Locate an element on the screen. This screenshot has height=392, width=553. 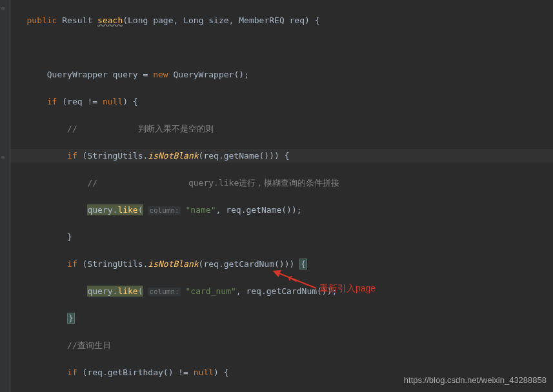
annotation-text: 重新引入page is located at coordinates (347, 289).